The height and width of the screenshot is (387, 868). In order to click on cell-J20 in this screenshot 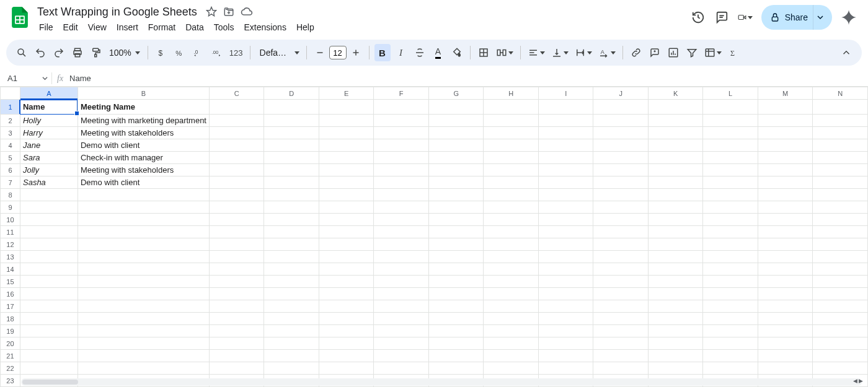, I will do `click(621, 344)`.